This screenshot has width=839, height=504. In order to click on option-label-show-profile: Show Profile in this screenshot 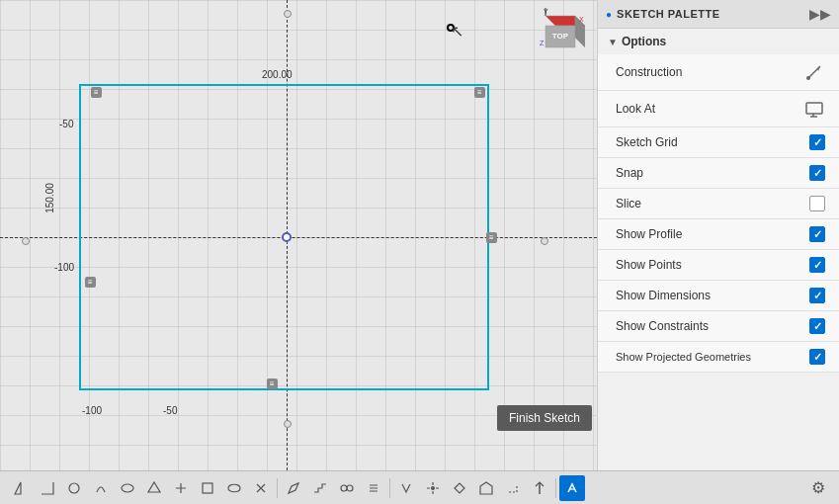, I will do `click(648, 234)`.